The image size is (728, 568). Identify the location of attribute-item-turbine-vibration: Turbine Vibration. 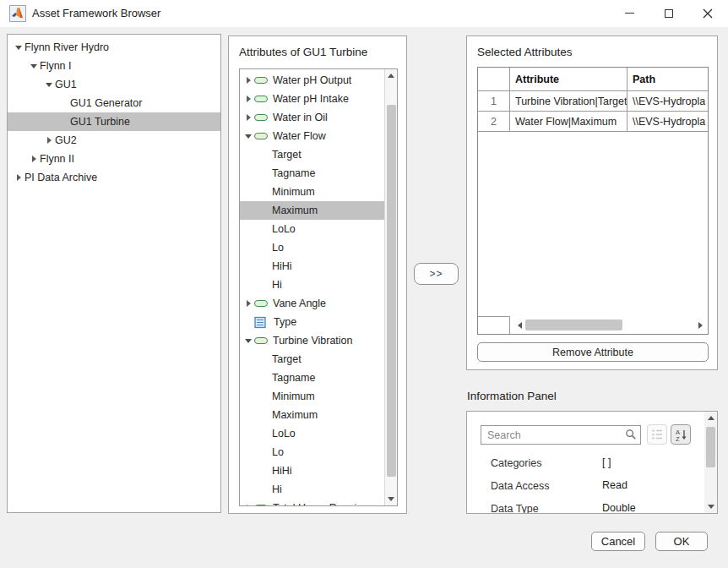
(312, 341).